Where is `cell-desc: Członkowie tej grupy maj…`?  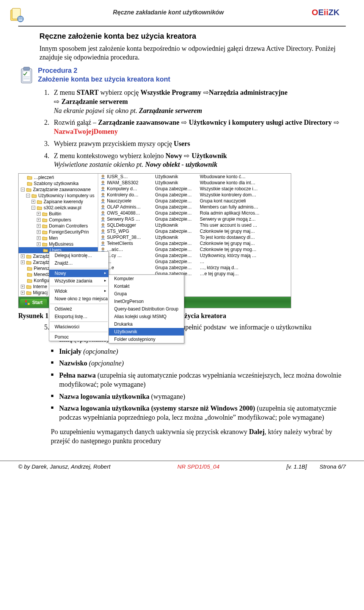 cell-desc: Członkowie tej grupy maj… is located at coordinates (244, 231).